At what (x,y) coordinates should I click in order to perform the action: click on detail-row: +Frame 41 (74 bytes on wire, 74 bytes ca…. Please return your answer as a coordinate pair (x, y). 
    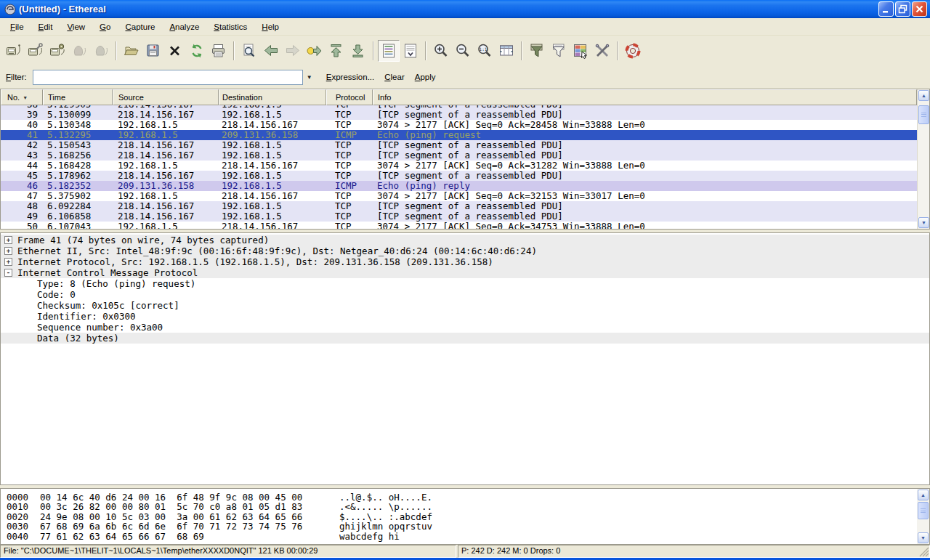
    Looking at the image, I should click on (465, 240).